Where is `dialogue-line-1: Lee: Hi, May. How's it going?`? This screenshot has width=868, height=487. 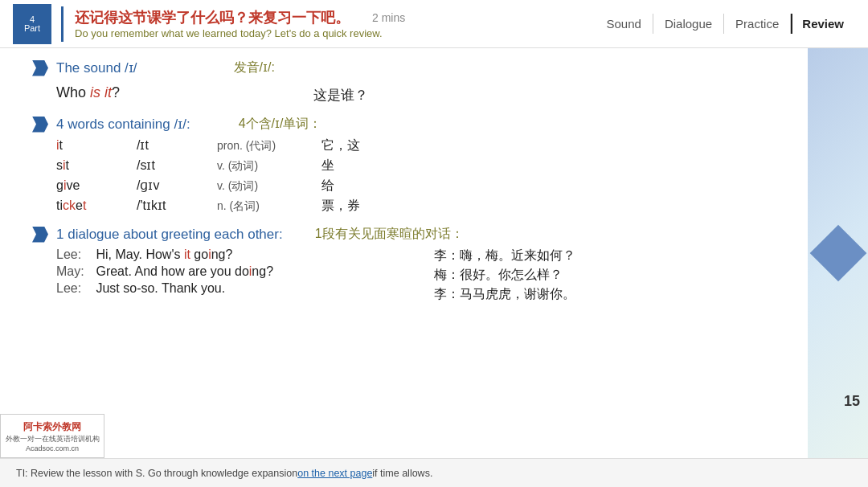
dialogue-line-1: Lee: Hi, May. How's it going? is located at coordinates (245, 255).